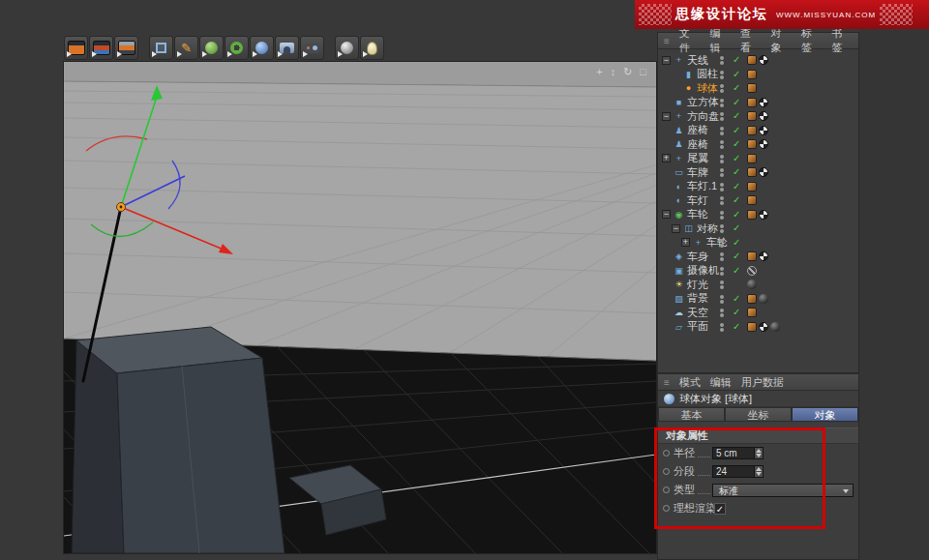 This screenshot has width=929, height=560. Describe the element at coordinates (690, 41) in the screenshot. I see `menu-file: 文件` at that location.